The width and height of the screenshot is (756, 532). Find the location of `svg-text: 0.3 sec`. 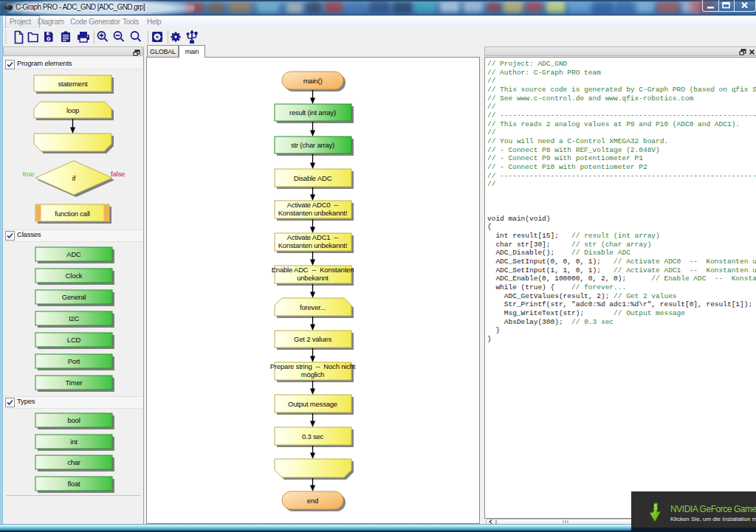

svg-text: 0.3 sec is located at coordinates (313, 437).